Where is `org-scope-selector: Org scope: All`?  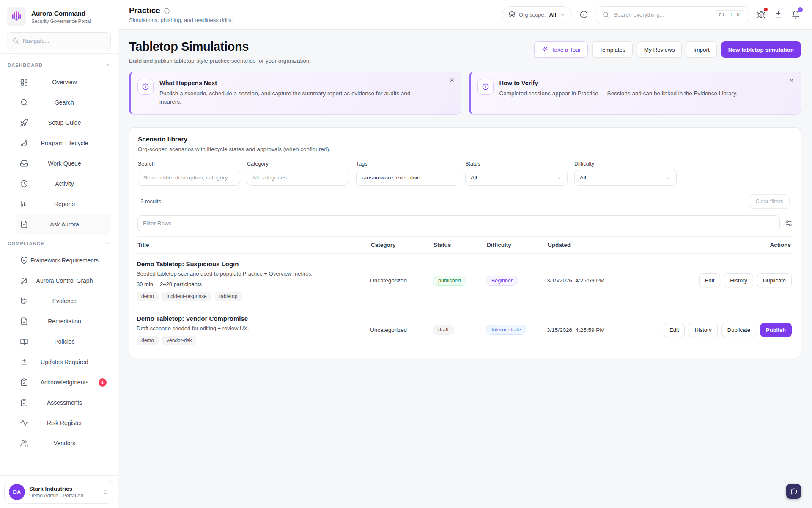 org-scope-selector: Org scope: All is located at coordinates (537, 15).